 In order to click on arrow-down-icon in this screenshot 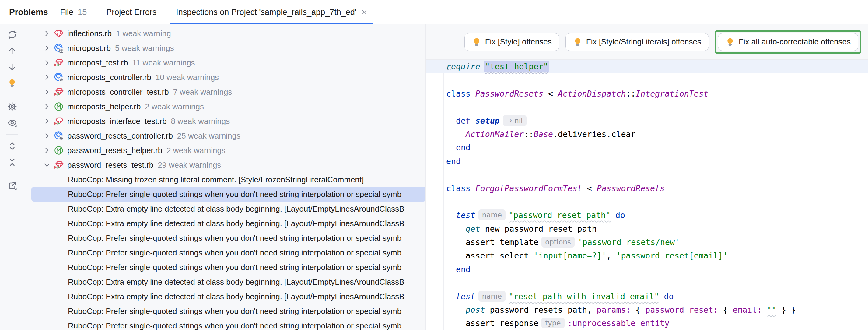, I will do `click(12, 67)`.